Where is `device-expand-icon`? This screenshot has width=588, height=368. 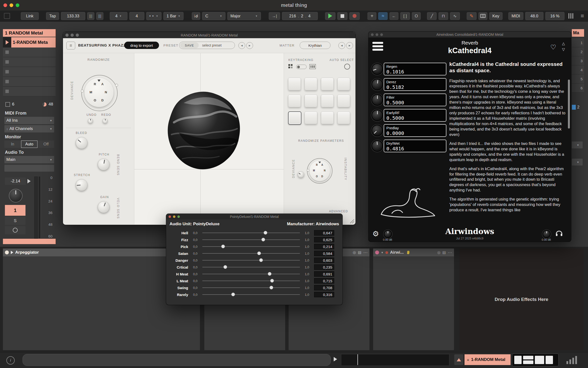 device-expand-icon is located at coordinates (12, 252).